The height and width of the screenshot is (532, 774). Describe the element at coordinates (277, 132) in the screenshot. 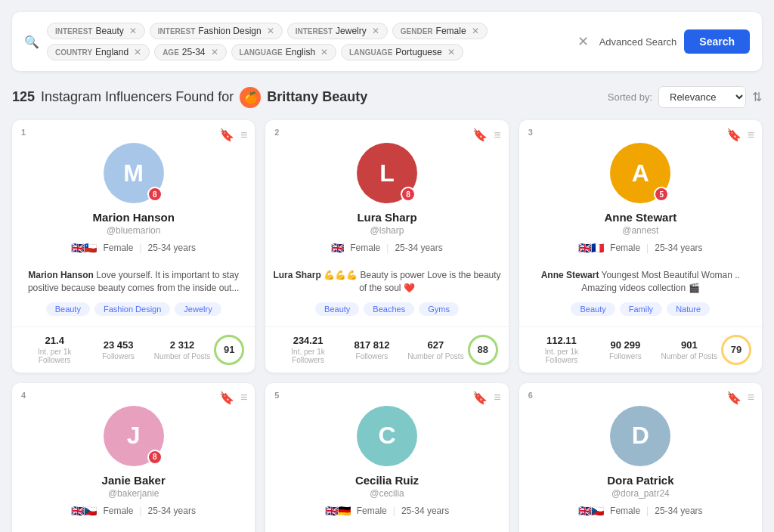

I see `card-rank: 2` at that location.